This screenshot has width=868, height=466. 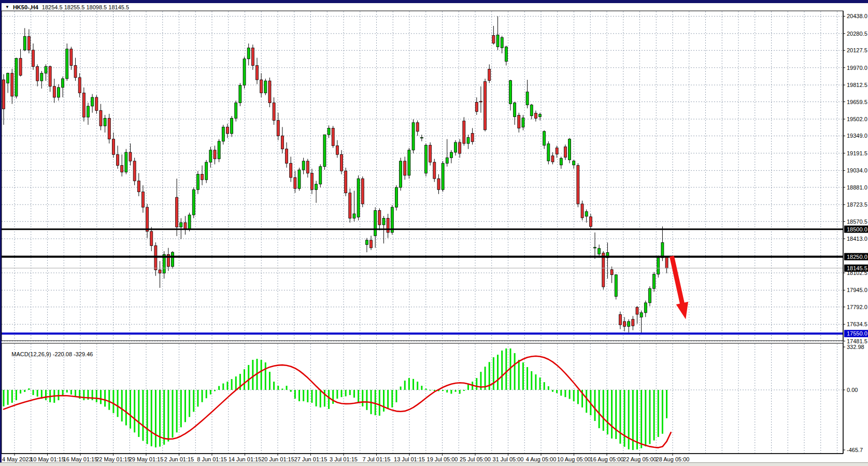 I want to click on svg-text: 2 Jun 01:15, so click(x=179, y=459).